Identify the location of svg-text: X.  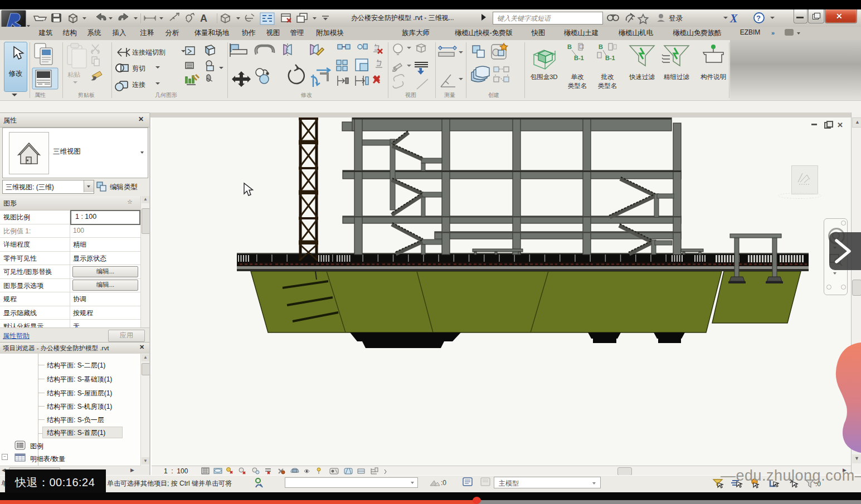
(733, 18).